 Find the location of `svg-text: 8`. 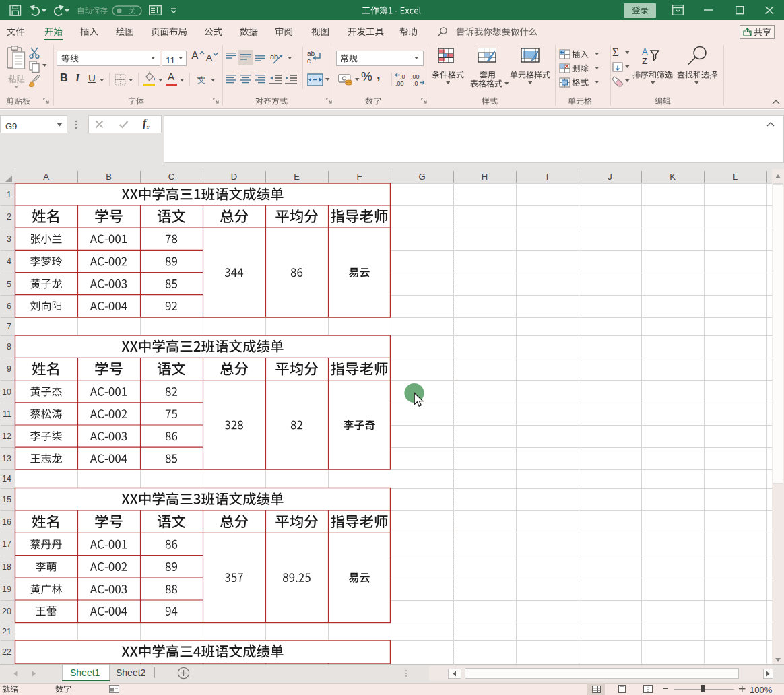

svg-text: 8 is located at coordinates (9, 347).